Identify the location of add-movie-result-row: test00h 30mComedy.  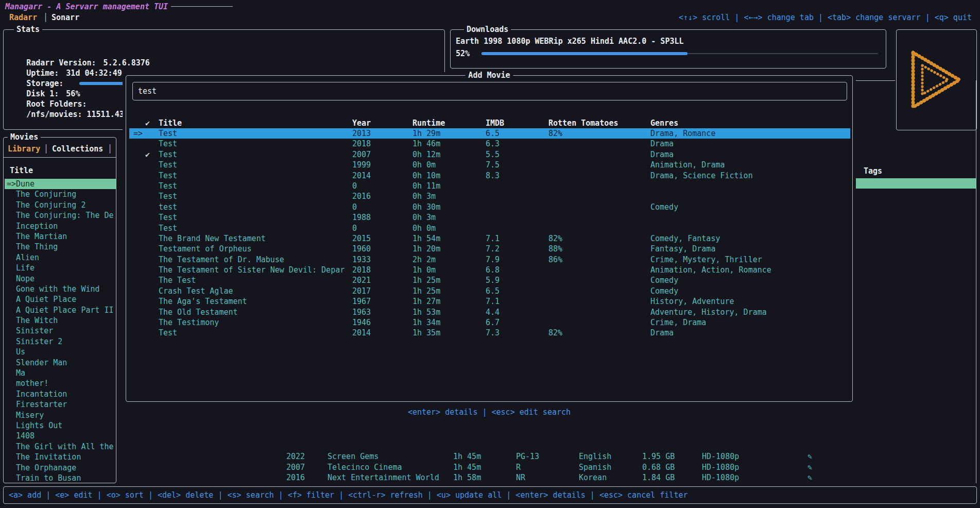
(490, 207).